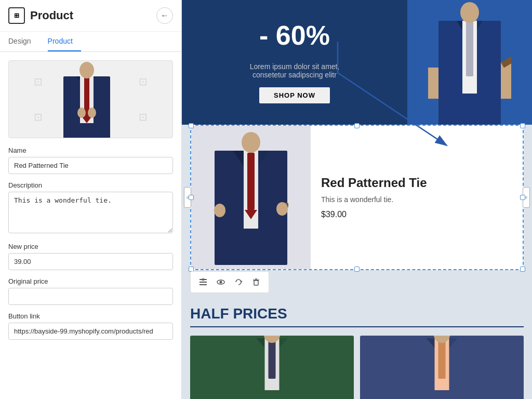 This screenshot has width=532, height=399. What do you see at coordinates (442, 367) in the screenshot?
I see `blue-suit-svg` at bounding box center [442, 367].